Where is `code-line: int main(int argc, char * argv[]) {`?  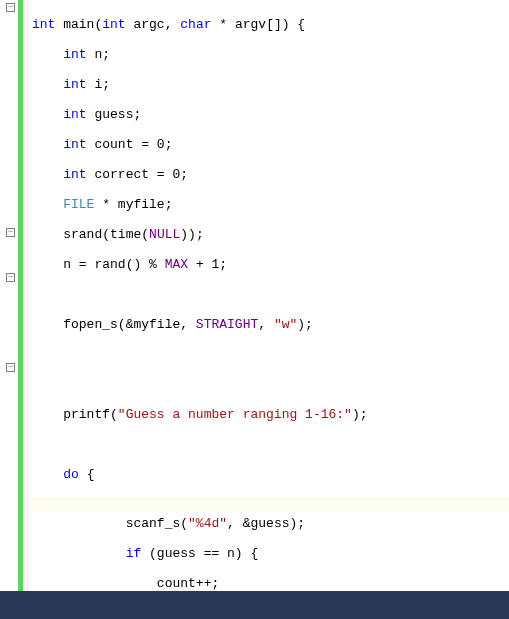
code-line: int main(int argc, char * argv[]) { is located at coordinates (270, 24).